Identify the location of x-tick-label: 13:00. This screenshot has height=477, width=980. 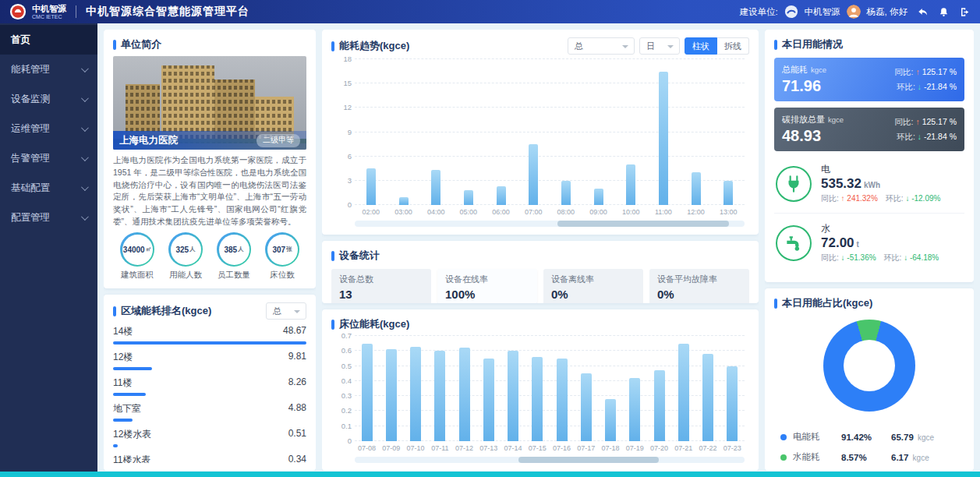
(728, 212).